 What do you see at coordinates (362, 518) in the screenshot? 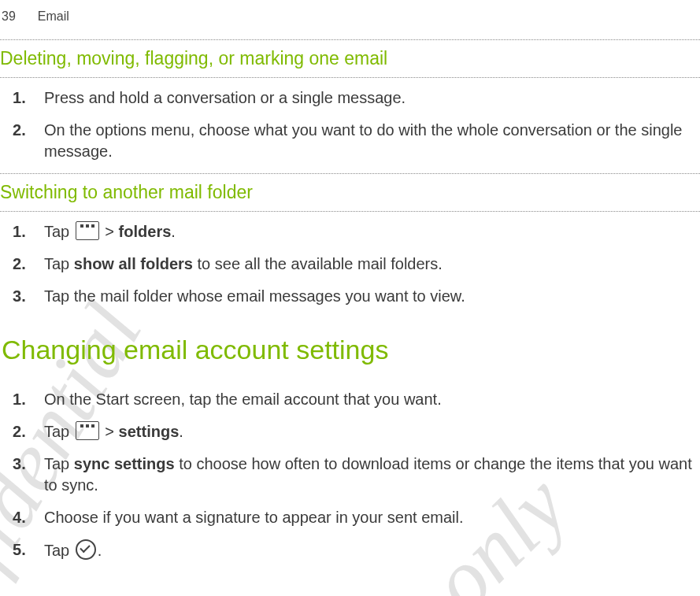
I see `section3-step4: Choose if you want a signature to appear…` at bounding box center [362, 518].